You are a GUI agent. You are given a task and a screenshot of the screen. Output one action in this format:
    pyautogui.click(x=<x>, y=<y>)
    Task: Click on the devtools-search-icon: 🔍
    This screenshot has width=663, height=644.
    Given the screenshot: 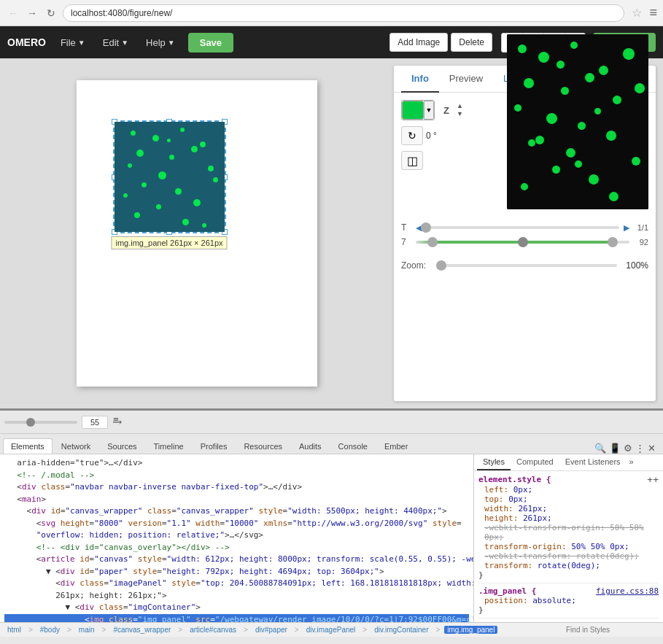 What is the action you would take?
    pyautogui.click(x=600, y=448)
    